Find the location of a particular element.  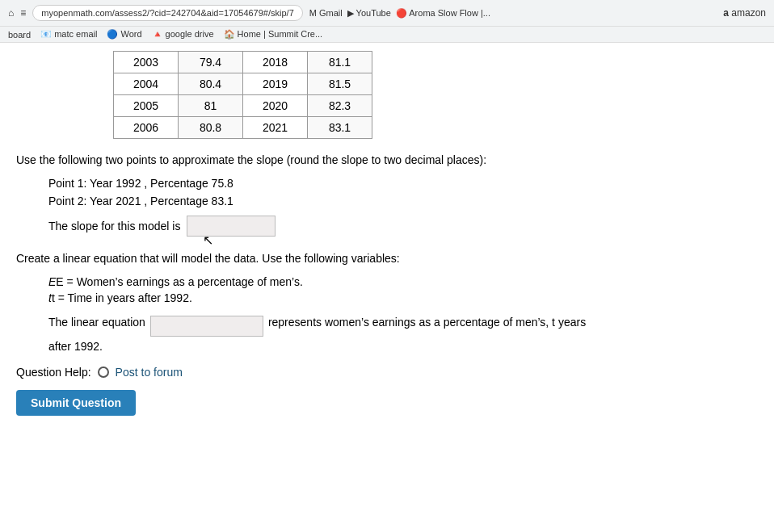

slope-input is located at coordinates (231, 226).